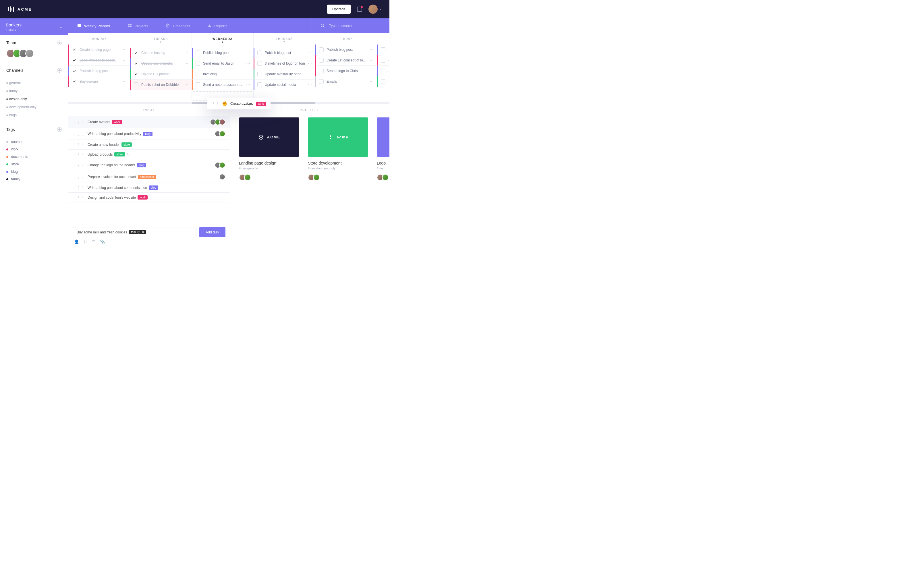  I want to click on add-tag-button, so click(60, 129).